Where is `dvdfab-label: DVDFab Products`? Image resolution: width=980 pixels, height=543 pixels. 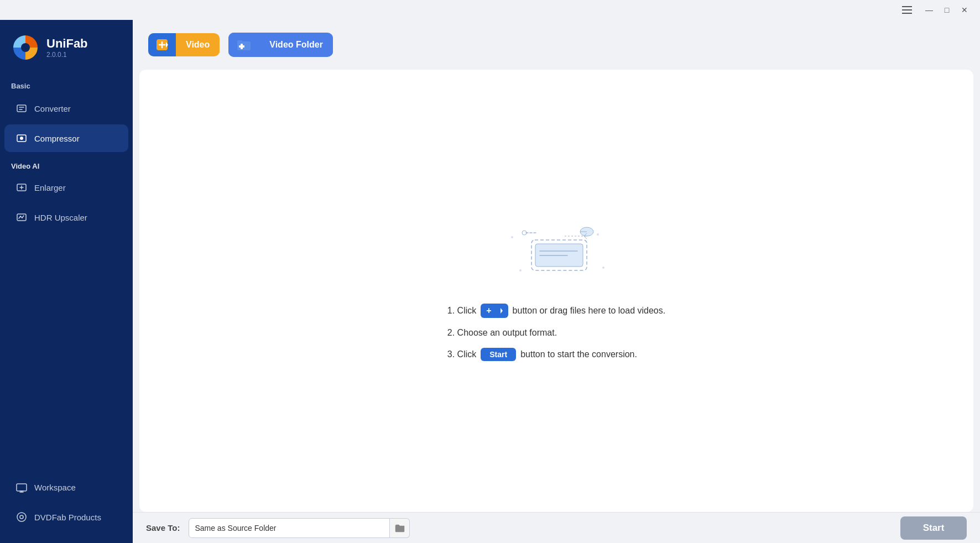 dvdfab-label: DVDFab Products is located at coordinates (67, 518).